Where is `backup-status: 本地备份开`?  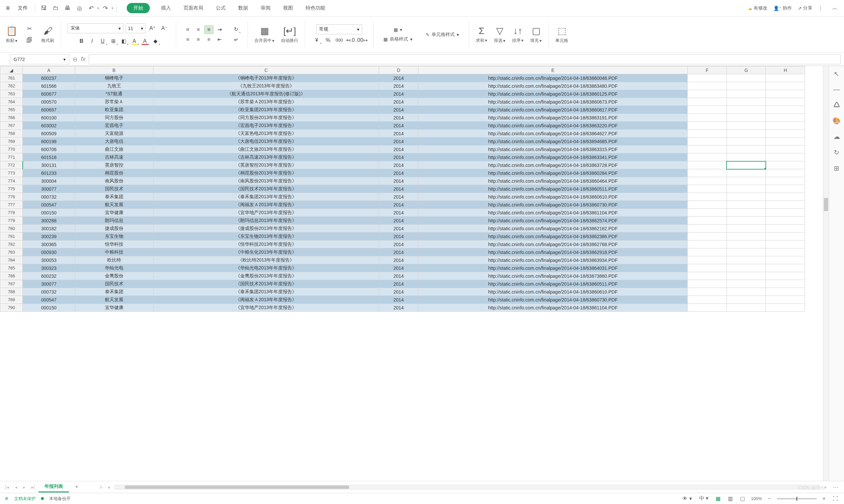 backup-status: 本地备份开 is located at coordinates (60, 499).